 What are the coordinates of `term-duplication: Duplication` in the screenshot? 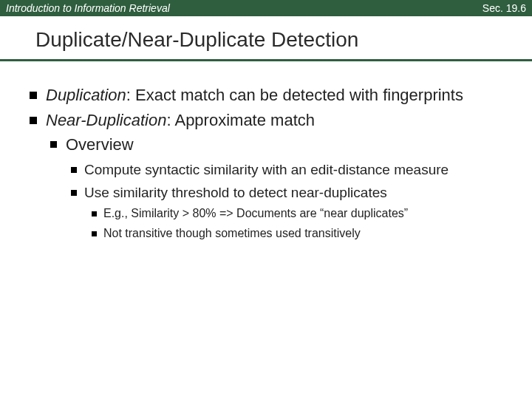 It's located at (86, 95).